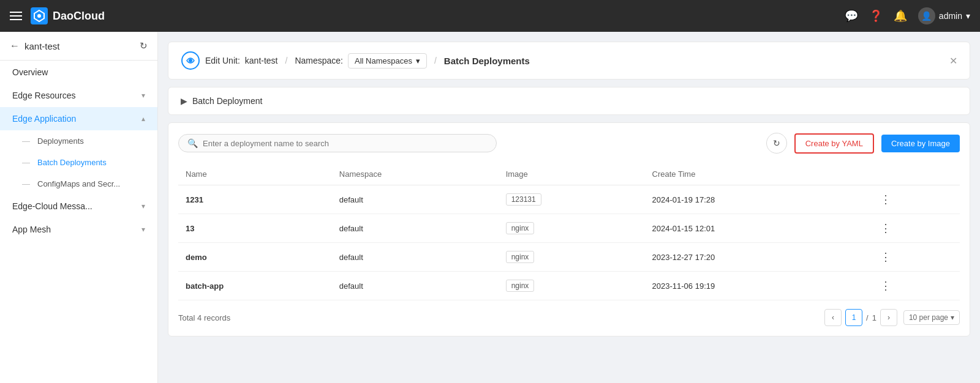 Image resolution: width=980 pixels, height=383 pixels. What do you see at coordinates (886, 257) in the screenshot?
I see `more-actions-button-2: ⋮` at bounding box center [886, 257].